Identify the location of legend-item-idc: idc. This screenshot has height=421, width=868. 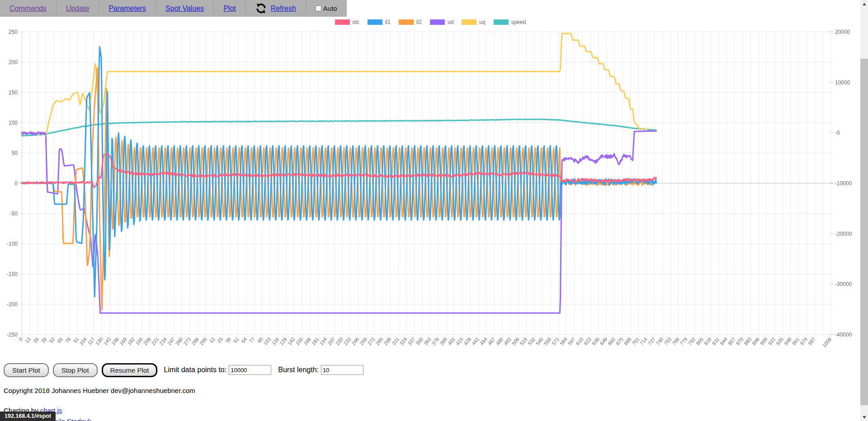
(347, 22).